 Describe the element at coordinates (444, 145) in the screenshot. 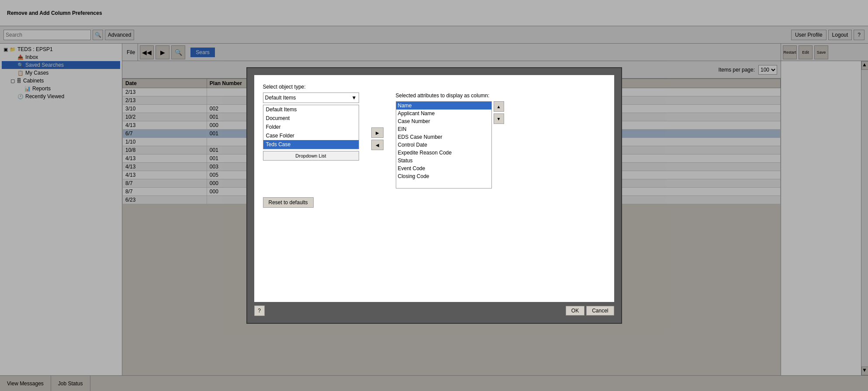

I see `attr-item-control-date: Control Date` at that location.